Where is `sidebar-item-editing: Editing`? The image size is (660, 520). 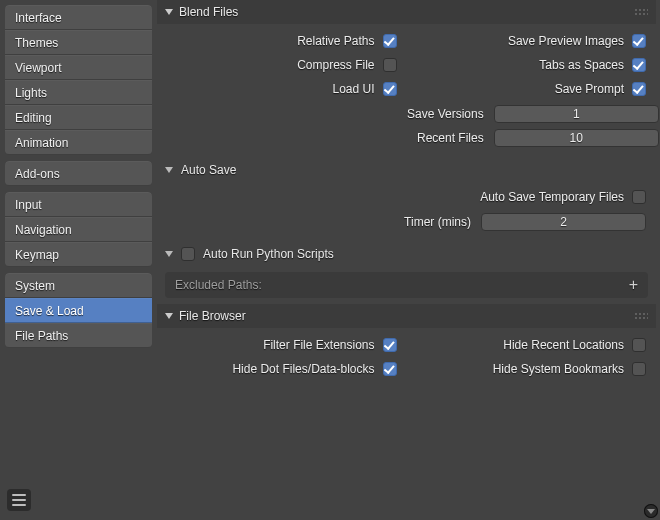
sidebar-item-editing: Editing is located at coordinates (78, 118).